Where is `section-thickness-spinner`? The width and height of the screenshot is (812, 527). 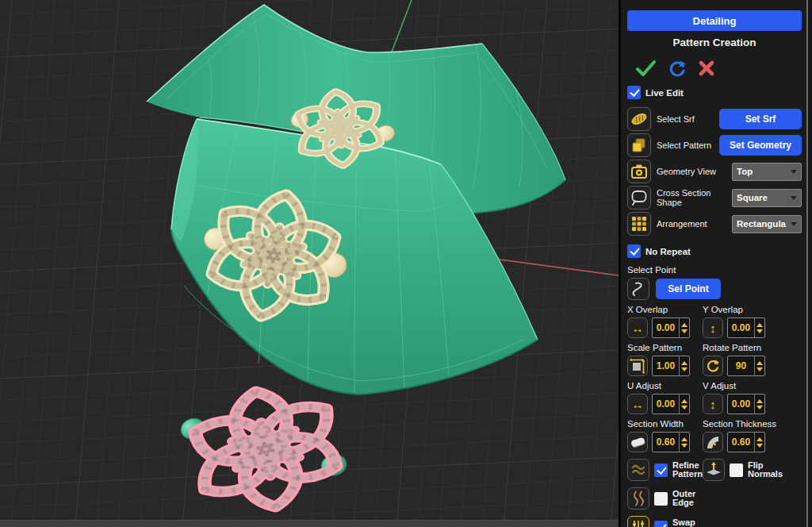 section-thickness-spinner is located at coordinates (760, 442).